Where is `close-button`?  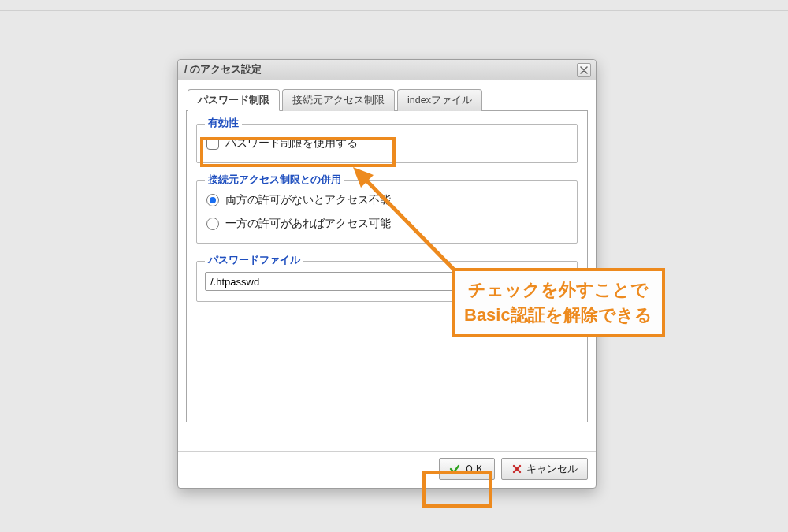
close-button is located at coordinates (584, 70).